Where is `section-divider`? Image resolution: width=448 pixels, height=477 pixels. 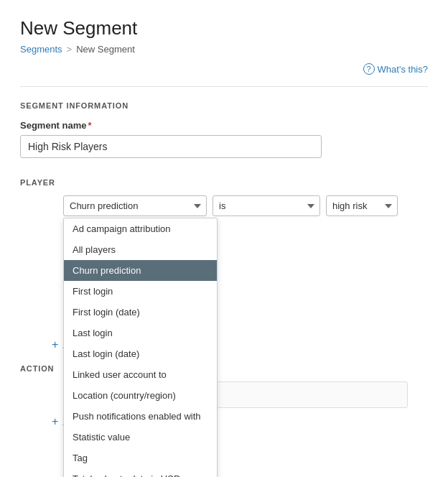 section-divider is located at coordinates (224, 86).